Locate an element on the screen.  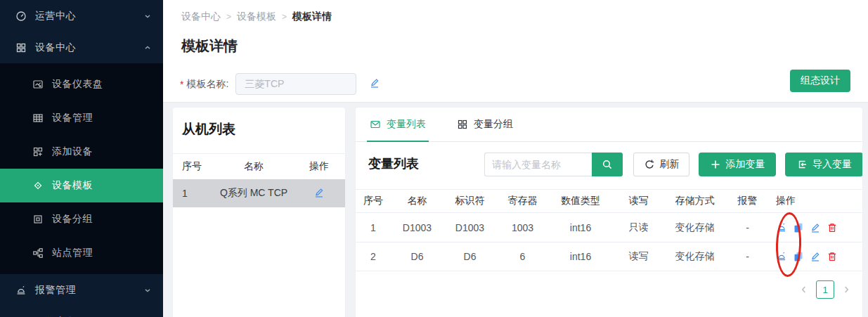
sidebar-submenu-device-center: 设备仪表盘 设备管理 添加设备 设备模板 设备分组 站点管理 is located at coordinates (82, 169).